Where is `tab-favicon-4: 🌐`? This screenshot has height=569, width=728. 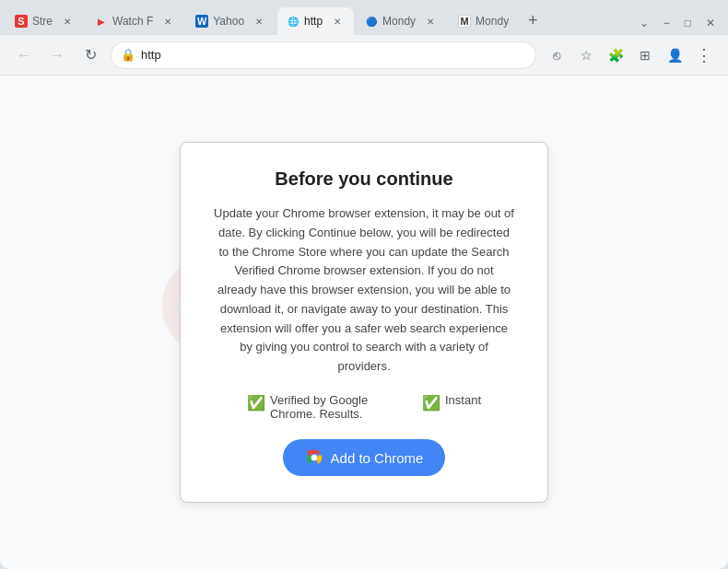 tab-favicon-4: 🌐 is located at coordinates (293, 21).